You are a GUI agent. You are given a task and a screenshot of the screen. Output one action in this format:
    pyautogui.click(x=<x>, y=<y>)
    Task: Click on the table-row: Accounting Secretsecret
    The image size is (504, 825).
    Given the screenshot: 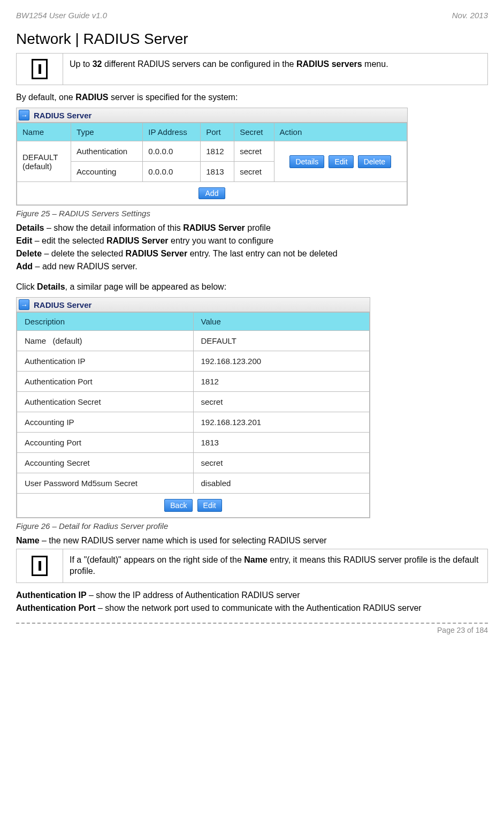 What is the action you would take?
    pyautogui.click(x=194, y=463)
    